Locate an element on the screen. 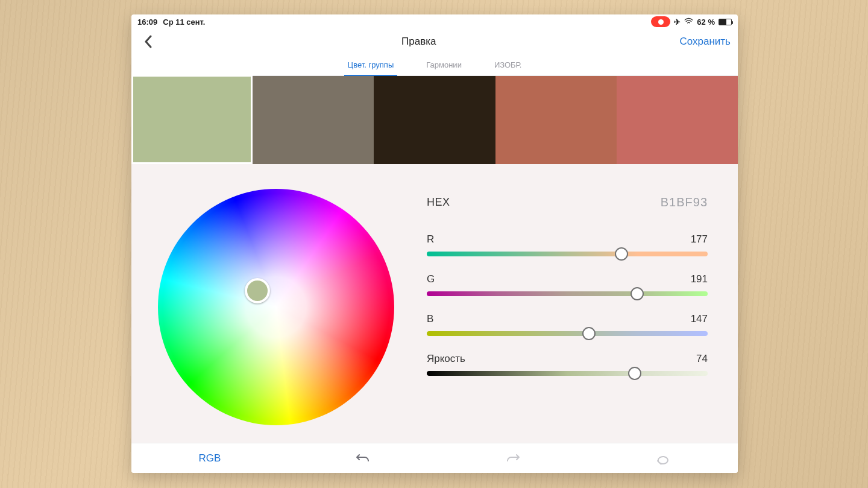  revert-icon is located at coordinates (663, 458).